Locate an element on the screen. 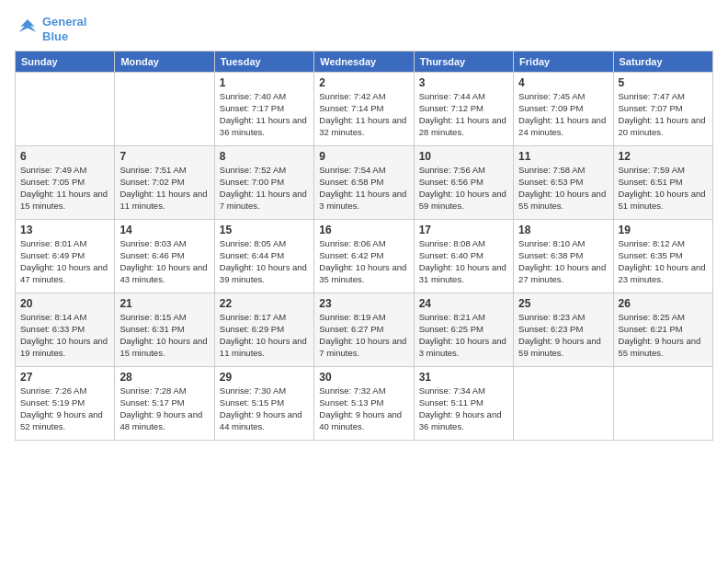  calendar-cell: 17Sunrise: 8:08 AMSunset: 6:40 PMDayligh… is located at coordinates (463, 257).